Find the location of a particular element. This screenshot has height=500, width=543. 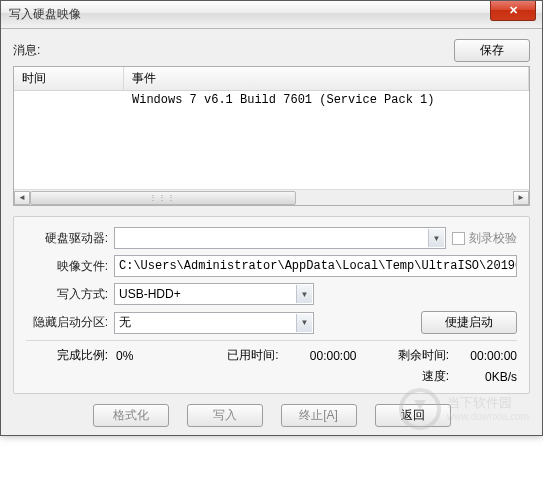

verify-label: 刻录校验 is located at coordinates (493, 238).